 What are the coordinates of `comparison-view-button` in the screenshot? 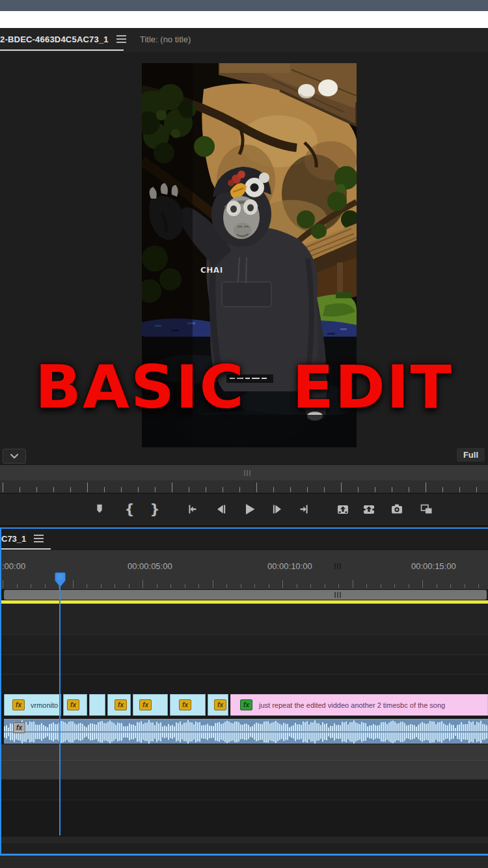 It's located at (426, 509).